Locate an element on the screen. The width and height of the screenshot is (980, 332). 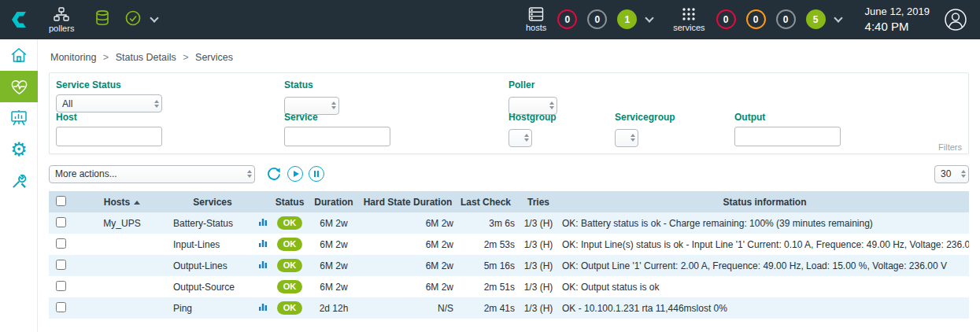
resume-button is located at coordinates (295, 174).